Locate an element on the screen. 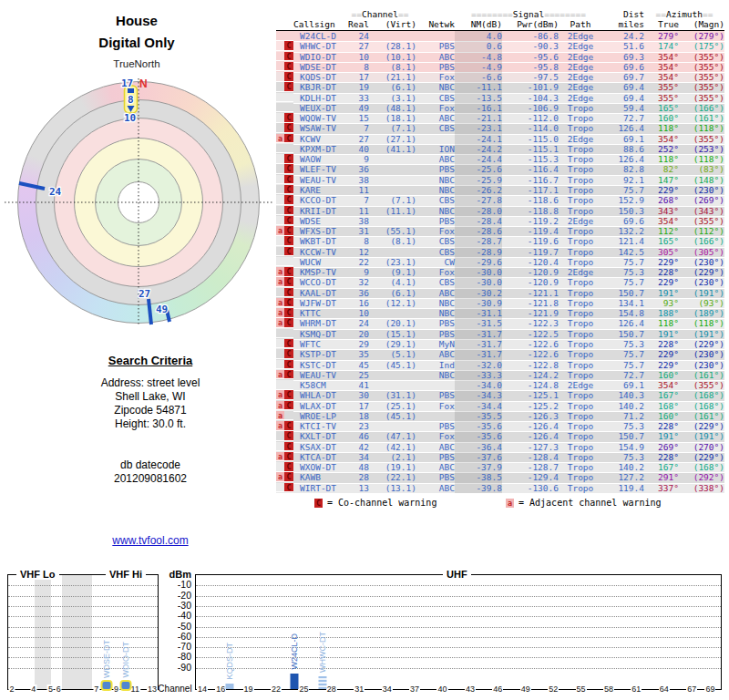  dbm-axis-title: dBm is located at coordinates (175, 574).